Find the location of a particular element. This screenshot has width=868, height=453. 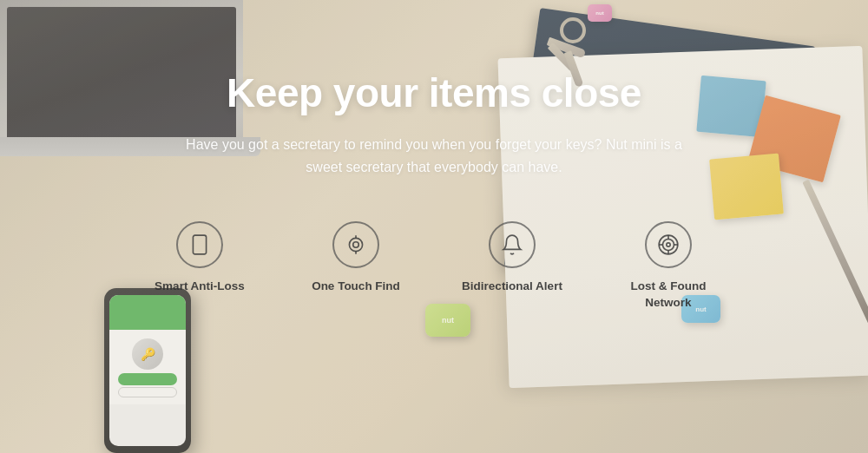

one-touch-find-icon is located at coordinates (356, 245).